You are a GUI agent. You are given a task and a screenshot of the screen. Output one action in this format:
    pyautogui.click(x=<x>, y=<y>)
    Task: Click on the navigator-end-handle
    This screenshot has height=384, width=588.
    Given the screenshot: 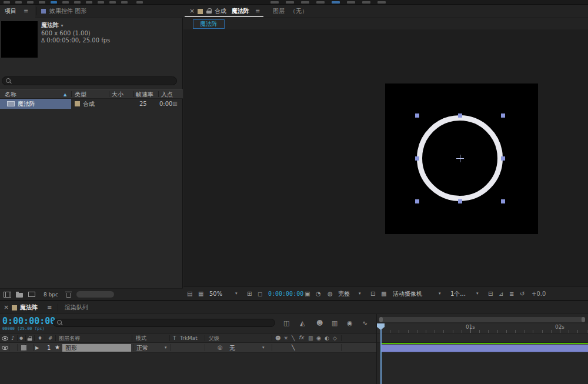 What is the action you would take?
    pyautogui.click(x=583, y=320)
    